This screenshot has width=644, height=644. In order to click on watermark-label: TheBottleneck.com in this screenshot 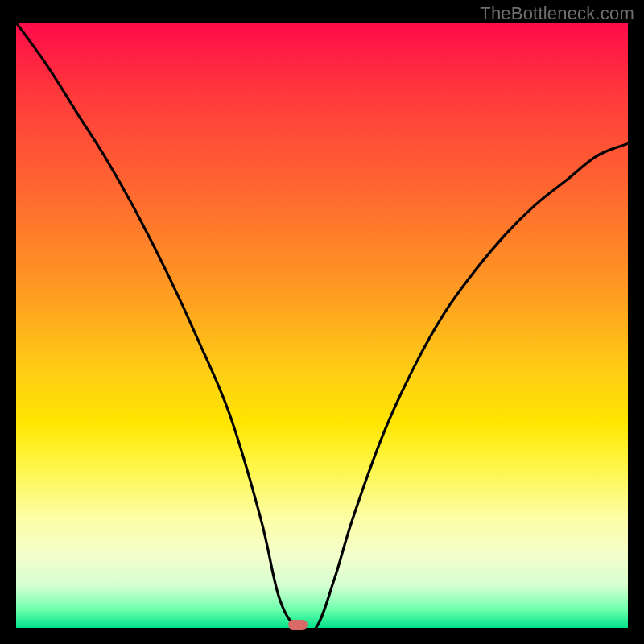, I will do `click(557, 14)`.